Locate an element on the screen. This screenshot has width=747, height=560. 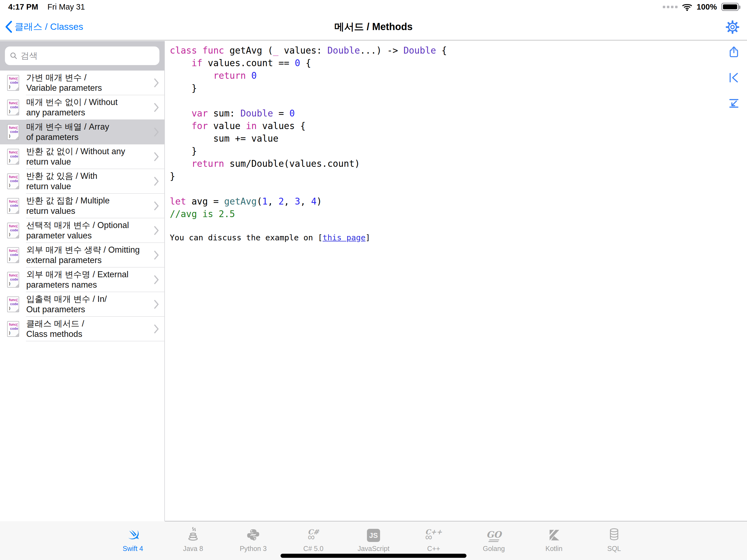
code-line: if values.count == 0 { is located at coordinates (459, 63).